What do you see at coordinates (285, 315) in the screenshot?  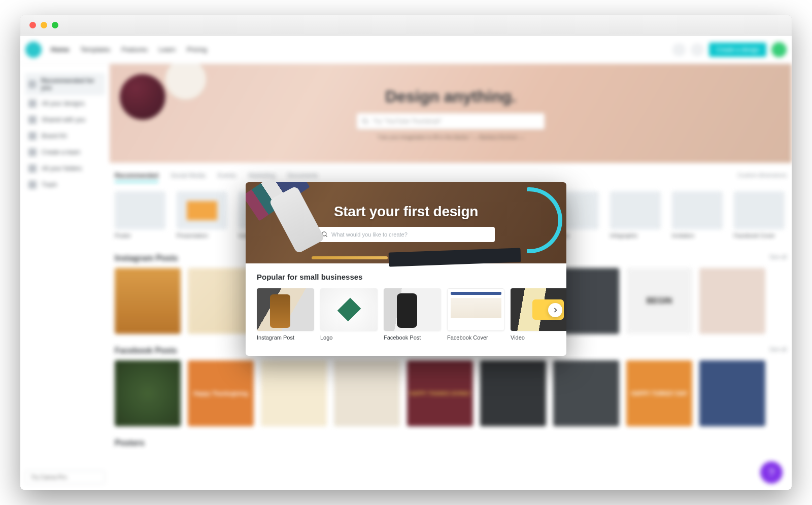 I see `popular-card-instagram-post: Instagram Post` at bounding box center [285, 315].